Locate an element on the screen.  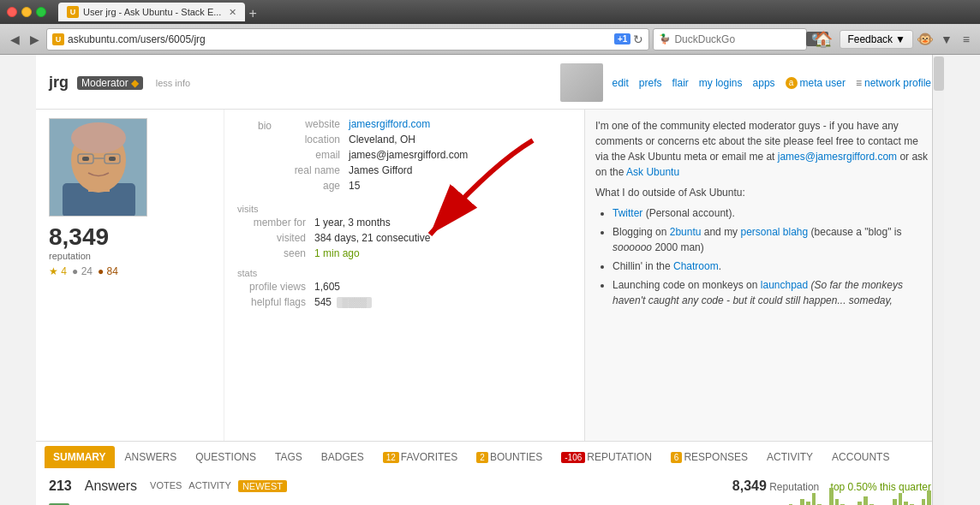
location-label: location is located at coordinates (310, 140).